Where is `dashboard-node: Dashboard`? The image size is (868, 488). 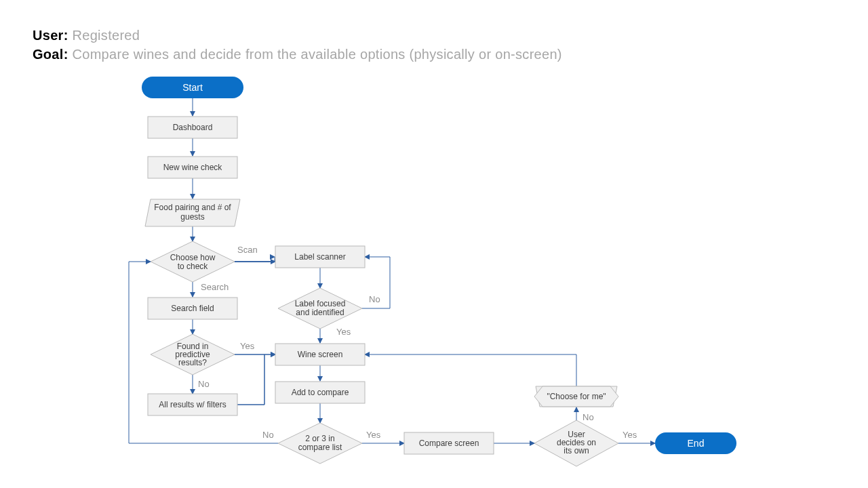 dashboard-node: Dashboard is located at coordinates (193, 127).